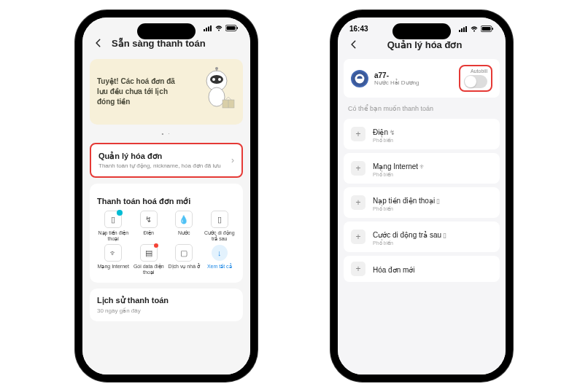  I want to click on grid-item-water: 💧 Nước, so click(184, 226).